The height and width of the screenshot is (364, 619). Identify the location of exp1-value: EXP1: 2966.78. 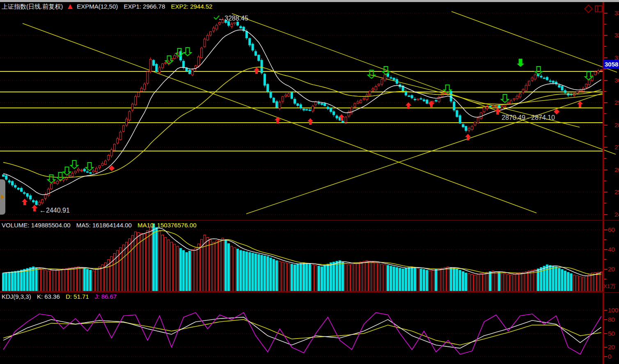
(144, 7).